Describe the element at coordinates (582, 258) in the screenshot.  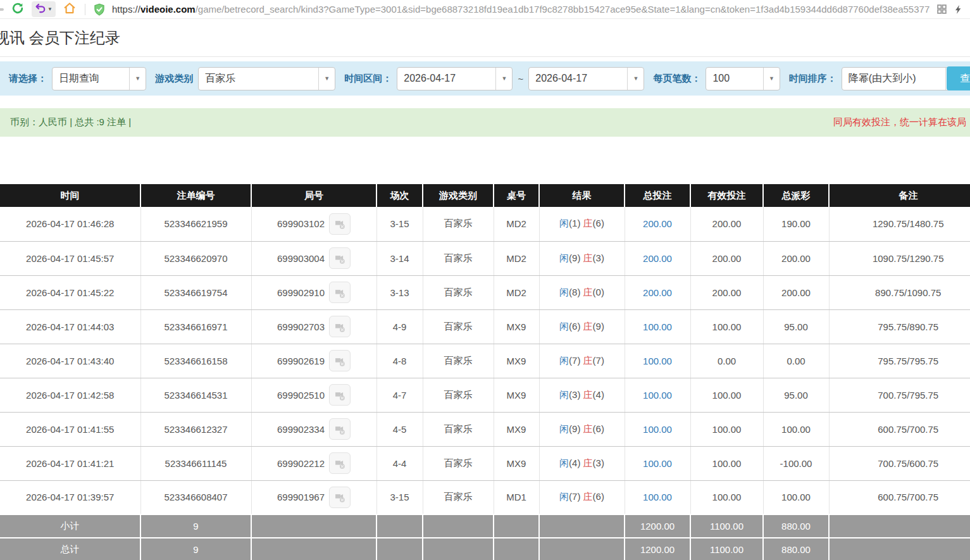
I see `cell-result: 闲(9) 庄(3)` at that location.